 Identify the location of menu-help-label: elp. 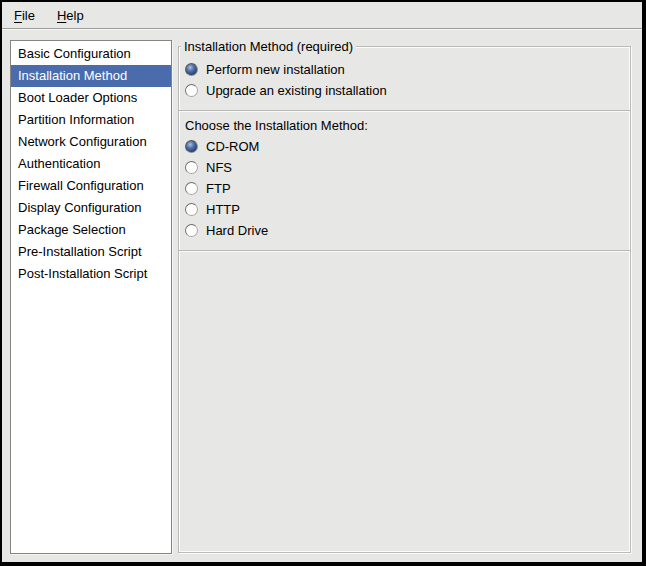
(74, 16).